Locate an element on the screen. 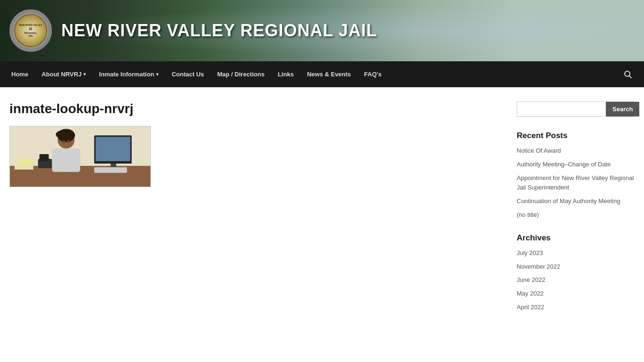  archive-5: April 2022 is located at coordinates (576, 307).